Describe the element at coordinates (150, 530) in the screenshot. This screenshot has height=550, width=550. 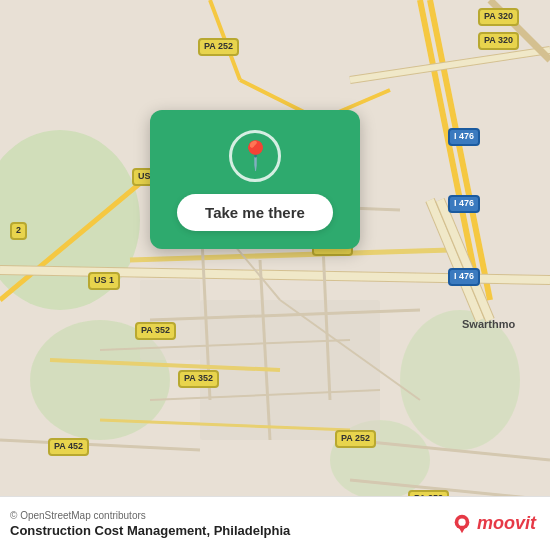
I see `place-name: Construction Cost Management, Philadelph…` at that location.